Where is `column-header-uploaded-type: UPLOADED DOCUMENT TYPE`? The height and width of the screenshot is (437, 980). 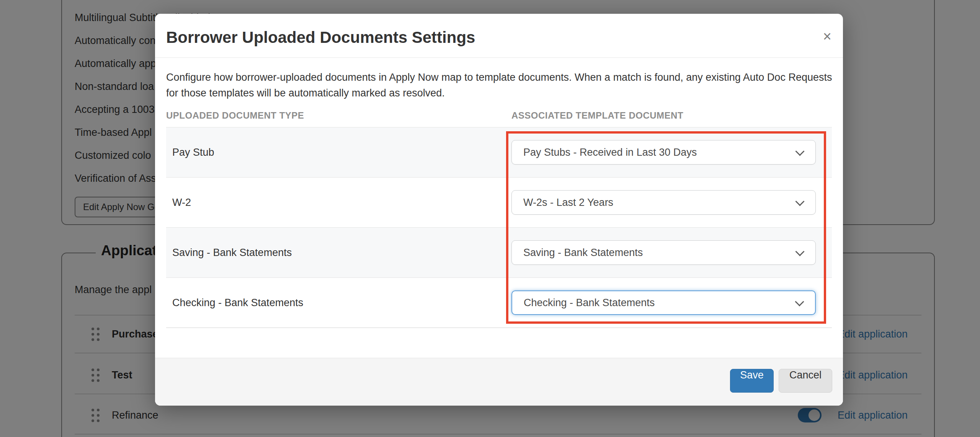 column-header-uploaded-type: UPLOADED DOCUMENT TYPE is located at coordinates (235, 116).